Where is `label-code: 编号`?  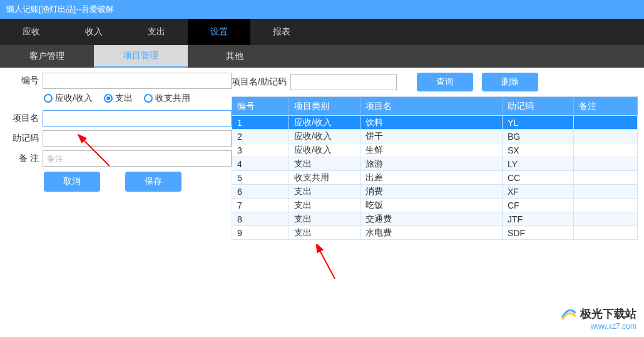
label-code: 编号 is located at coordinates (24, 81).